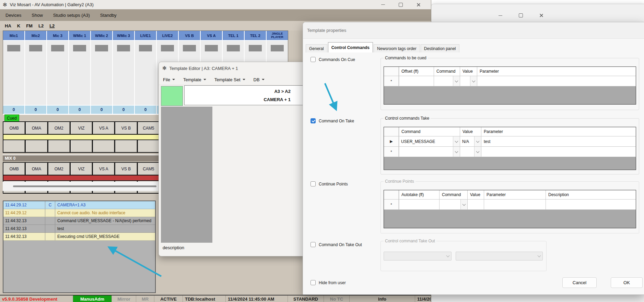 The image size is (644, 302). Describe the element at coordinates (79, 221) in the screenshot. I see `log-row: 11:44:32.13 Command USER_MESSAGE - N/A(t…` at that location.